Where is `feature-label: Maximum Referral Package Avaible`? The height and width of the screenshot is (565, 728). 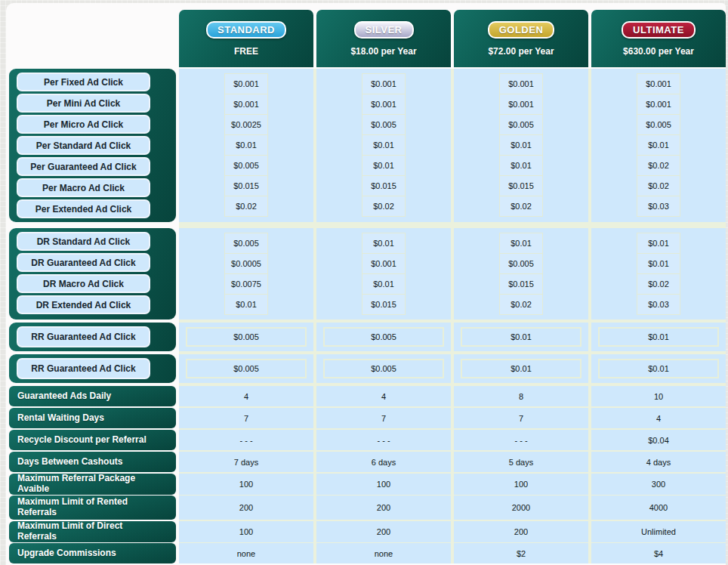 feature-label: Maximum Referral Package Avaible is located at coordinates (92, 484).